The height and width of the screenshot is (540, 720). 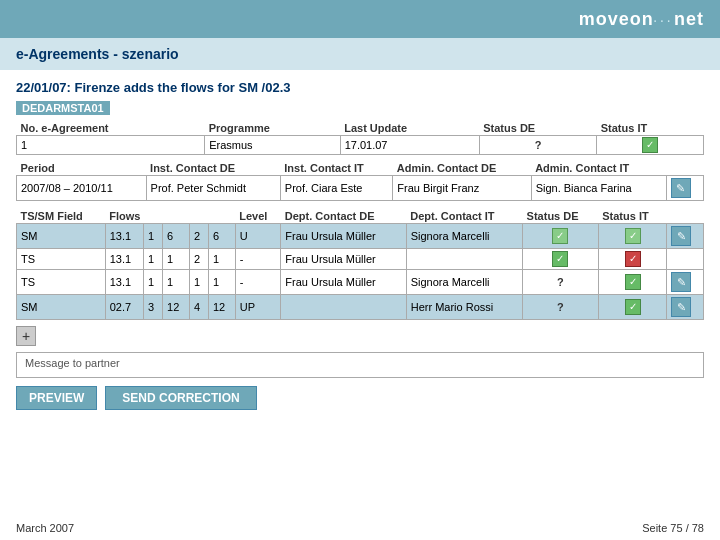 I want to click on row2-f4: 2, so click(x=198, y=260).